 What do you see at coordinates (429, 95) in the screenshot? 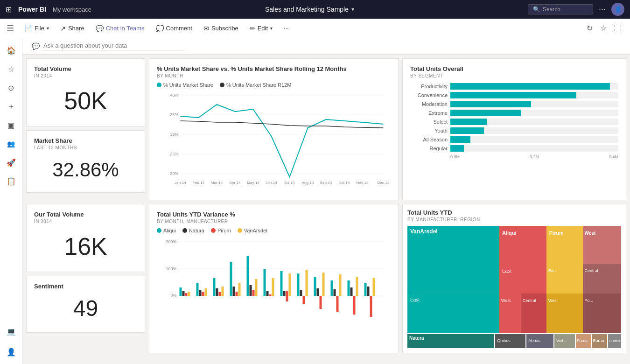
I see `hbar-label-convenience: Convenience` at bounding box center [429, 95].